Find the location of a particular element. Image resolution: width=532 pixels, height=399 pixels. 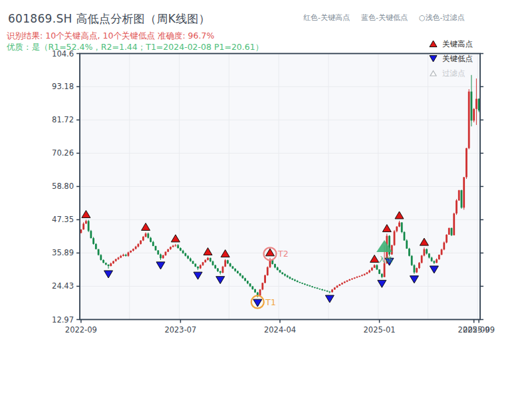

hint-filter-point: ○浅色-过滤点 is located at coordinates (442, 17).